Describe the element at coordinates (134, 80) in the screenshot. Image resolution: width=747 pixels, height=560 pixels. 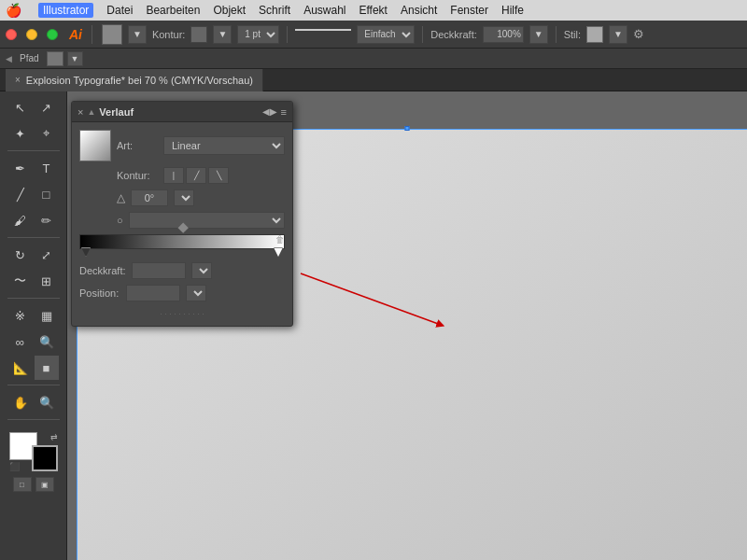
I see `doc-tab-item: × Explosion Typografie* bei 70 % (CMYK/V…` at that location.